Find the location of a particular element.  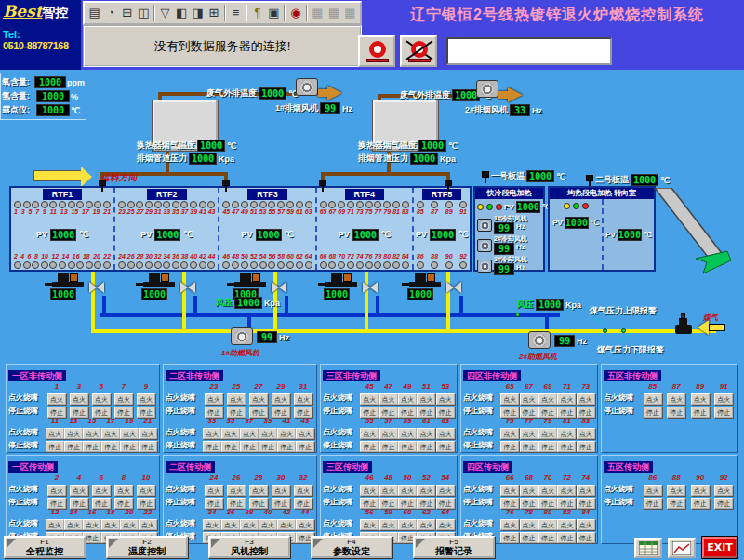

stop-button-39: 停止 is located at coordinates (268, 447).